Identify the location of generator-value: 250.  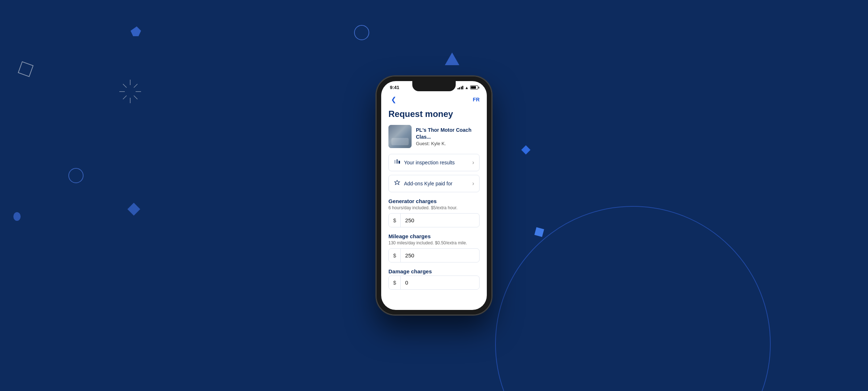
(440, 220).